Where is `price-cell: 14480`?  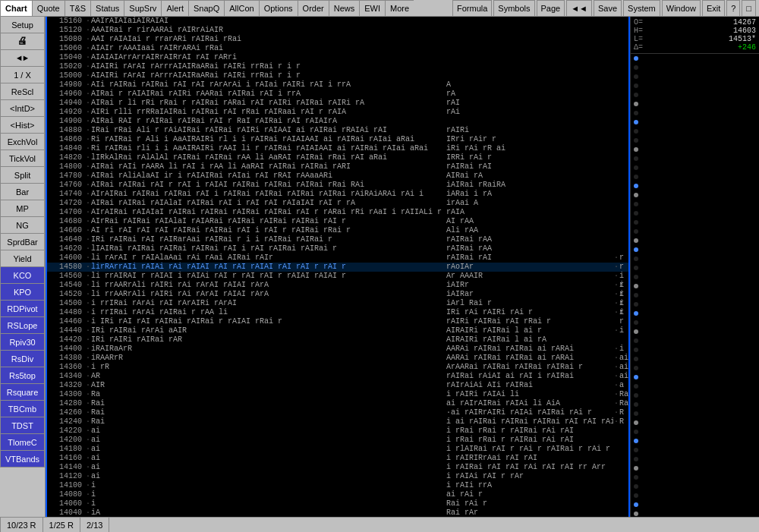
price-cell: 14480 is located at coordinates (66, 313).